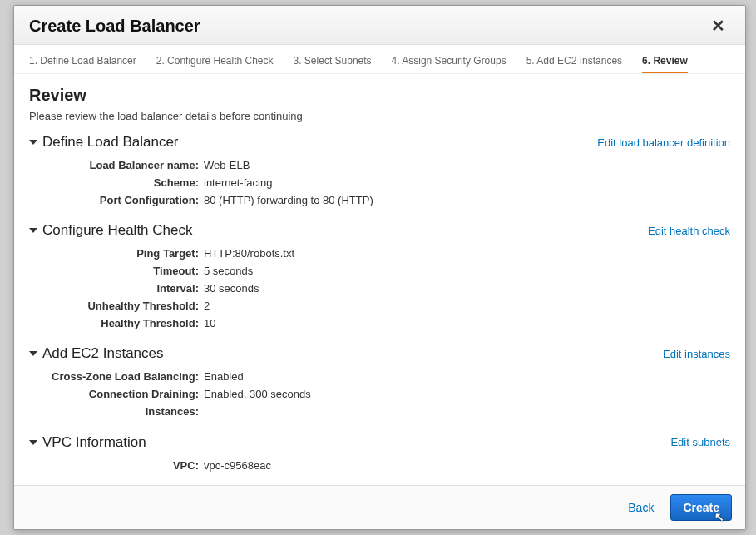  What do you see at coordinates (111, 230) in the screenshot?
I see `section-toggle: Configure Health Check` at bounding box center [111, 230].